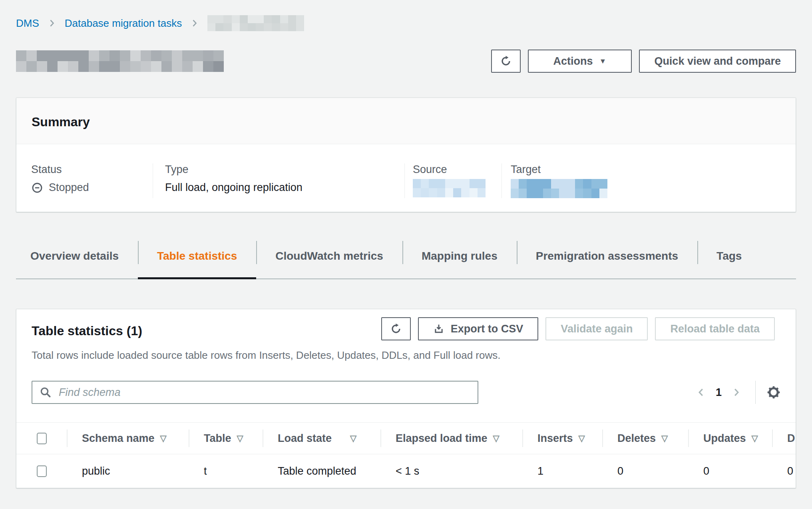  I want to click on status-value: Stopped, so click(92, 188).